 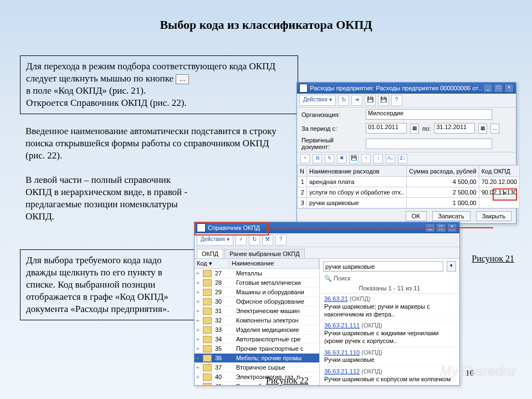 I want to click on calendar-icon-2: ▦, so click(x=483, y=129).